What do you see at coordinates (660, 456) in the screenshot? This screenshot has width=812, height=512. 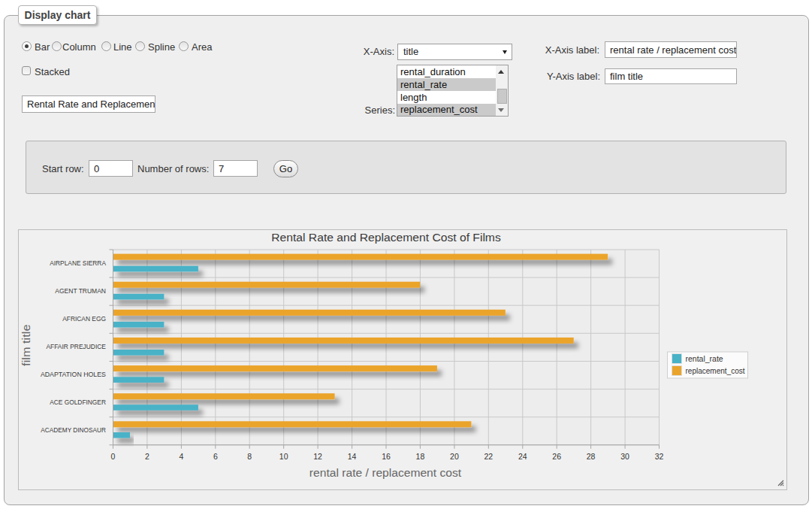 I see `svg-text: 32` at bounding box center [660, 456].